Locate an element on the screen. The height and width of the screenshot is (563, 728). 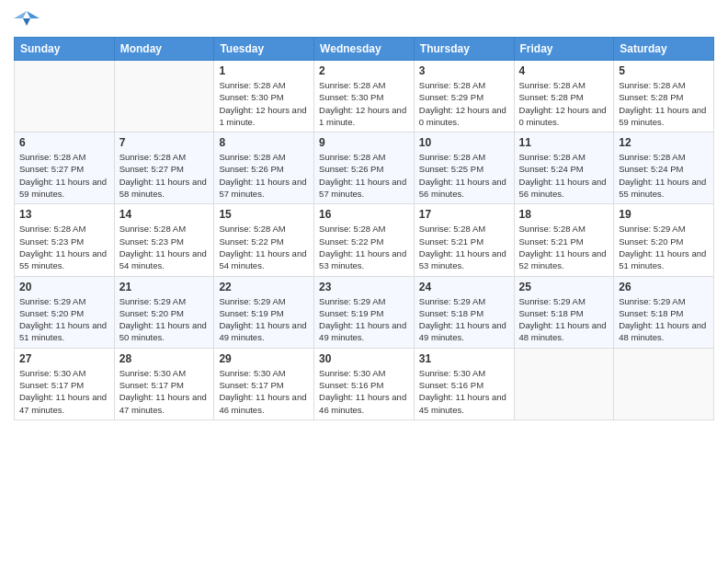
calendar-cell: 2Sunrise: 5:28 AMSunset: 5:30 PMDaylight… is located at coordinates (364, 97).